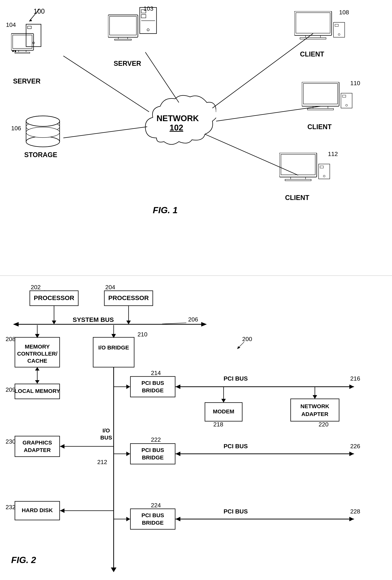  Describe the element at coordinates (355, 512) in the screenshot. I see `svg-text: 228` at that location.